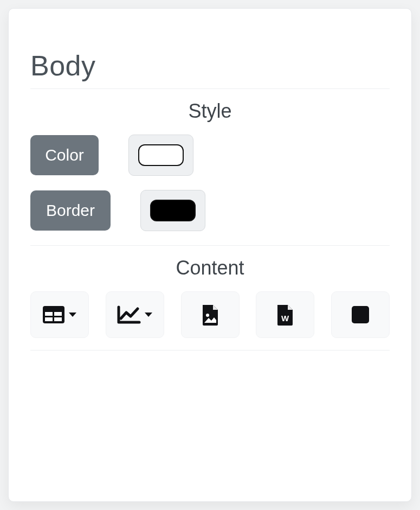 Image resolution: width=420 pixels, height=510 pixels. What do you see at coordinates (60, 315) in the screenshot?
I see `table-dropdown-button` at bounding box center [60, 315].